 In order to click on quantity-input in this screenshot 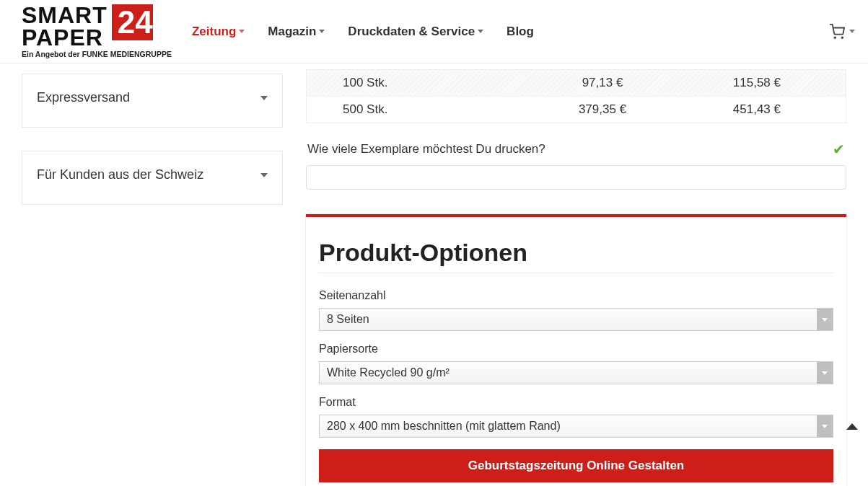, I will do `click(576, 177)`.